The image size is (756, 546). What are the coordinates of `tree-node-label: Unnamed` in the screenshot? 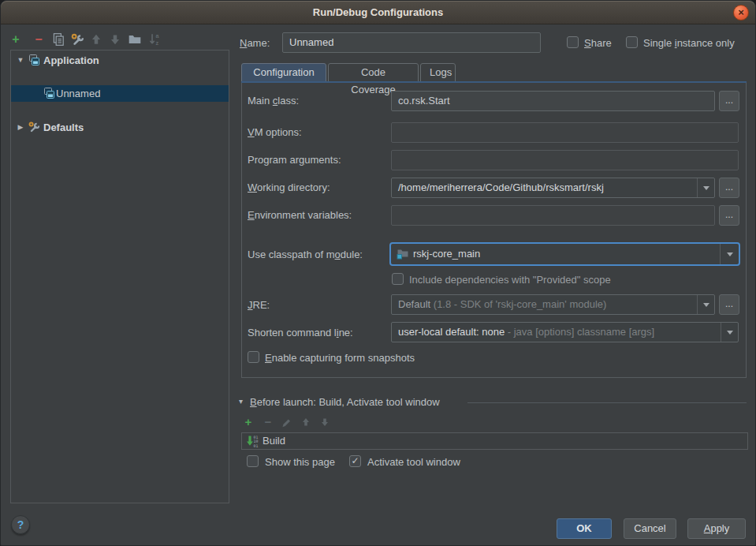 It's located at (78, 93).